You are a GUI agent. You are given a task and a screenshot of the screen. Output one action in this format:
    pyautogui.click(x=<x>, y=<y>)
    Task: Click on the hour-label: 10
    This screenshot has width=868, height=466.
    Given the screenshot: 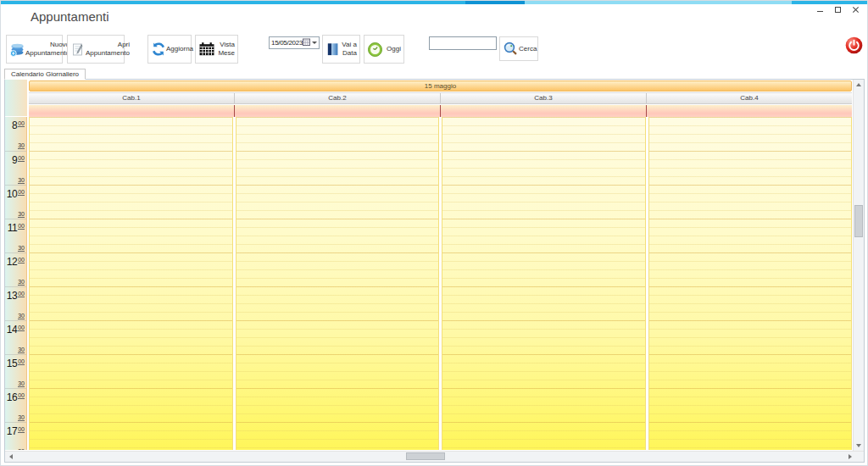 What is the action you would take?
    pyautogui.click(x=12, y=194)
    